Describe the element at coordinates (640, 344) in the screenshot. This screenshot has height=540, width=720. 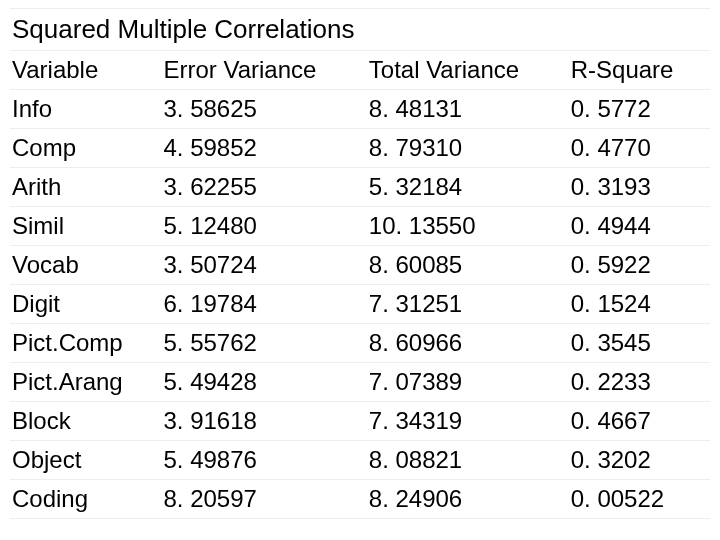
I see `cell-r-square: 0. 3545` at that location.